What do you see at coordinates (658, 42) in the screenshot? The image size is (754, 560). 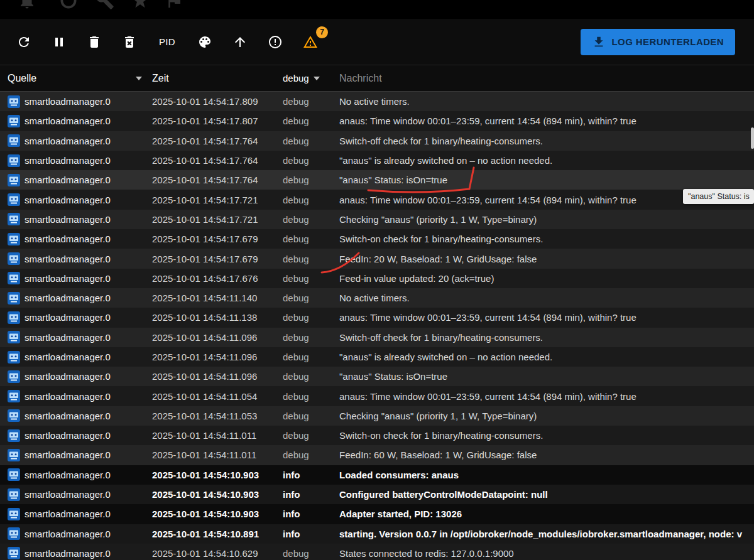 I see `download-log-button: LOG HERUNTERLADEN` at bounding box center [658, 42].